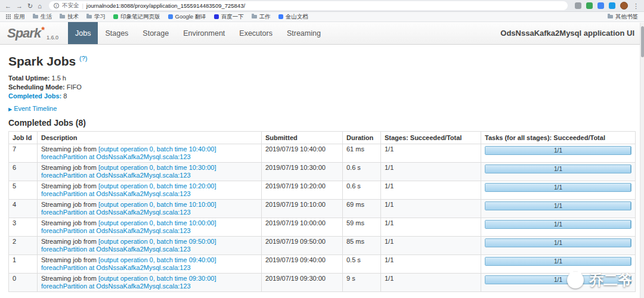 The image size is (644, 298). What do you see at coordinates (37, 87) in the screenshot?
I see `summary-label: Scheduling Mode:` at bounding box center [37, 87].